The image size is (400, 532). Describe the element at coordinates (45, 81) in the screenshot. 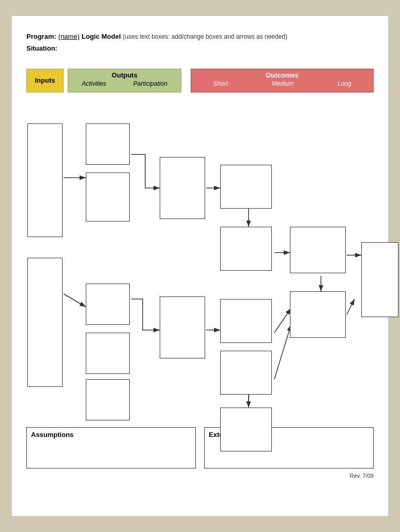

I see `inputs-header: Inputs` at that location.